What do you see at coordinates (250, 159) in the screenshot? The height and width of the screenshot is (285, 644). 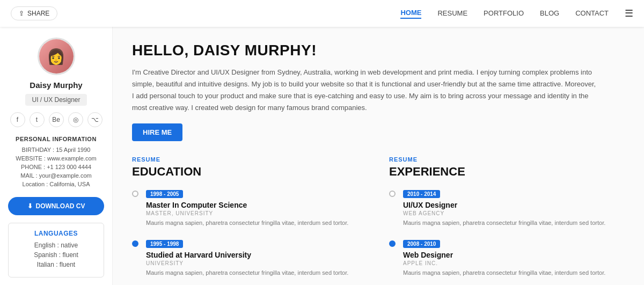 I see `education-label: RESUME` at bounding box center [250, 159].